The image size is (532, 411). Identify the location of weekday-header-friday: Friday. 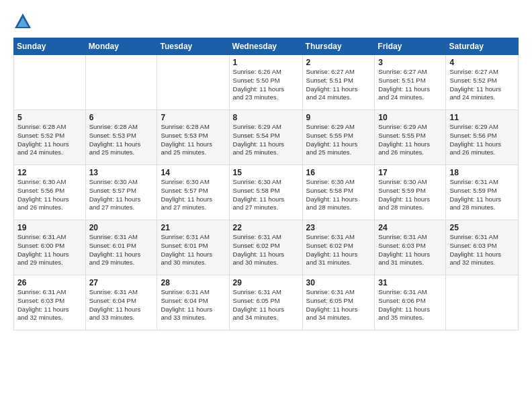
(410, 47).